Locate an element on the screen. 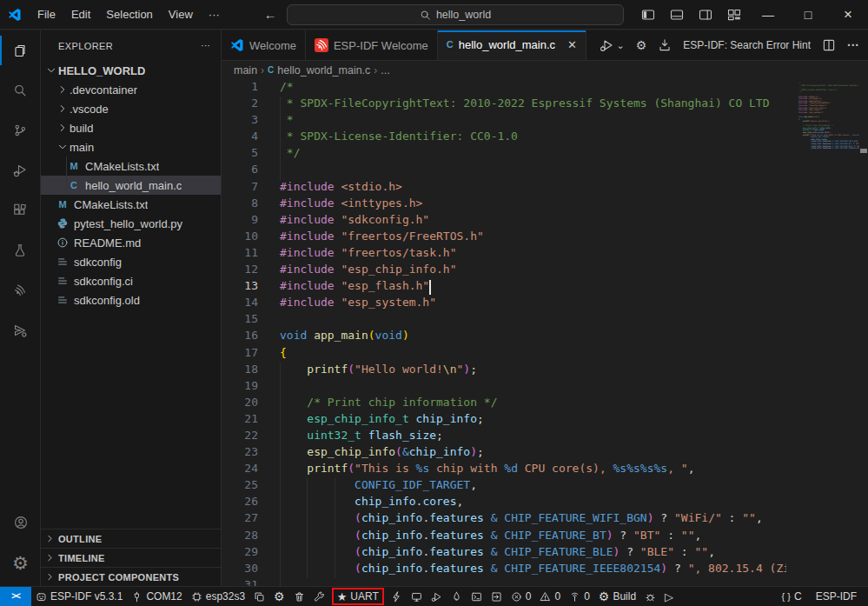  more-icon: ··· is located at coordinates (853, 45).